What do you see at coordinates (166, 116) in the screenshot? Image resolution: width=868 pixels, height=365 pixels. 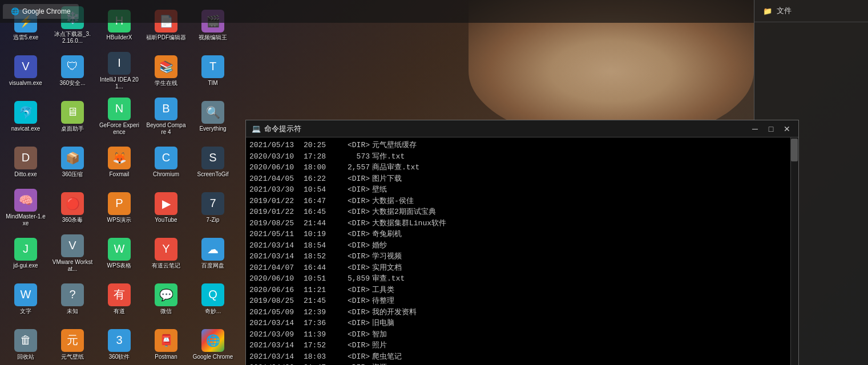 I see `desktop-icon-beyond: BBeyond Compare 4` at bounding box center [166, 116].